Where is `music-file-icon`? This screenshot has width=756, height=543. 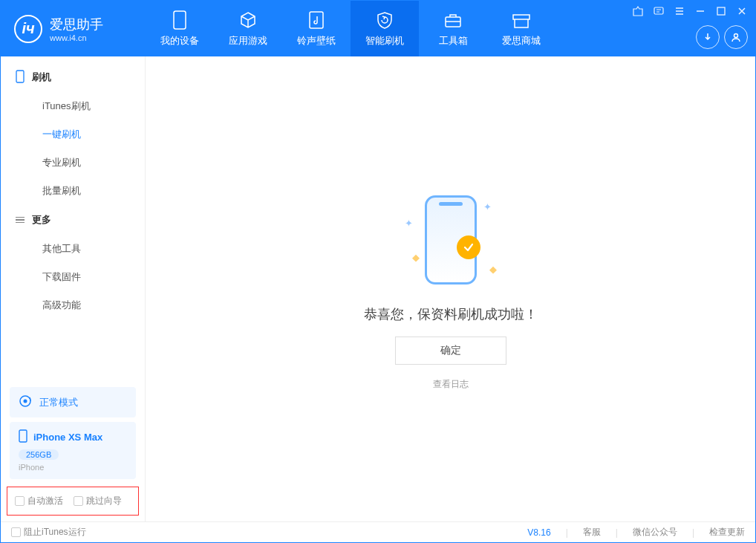 music-file-icon is located at coordinates (316, 20).